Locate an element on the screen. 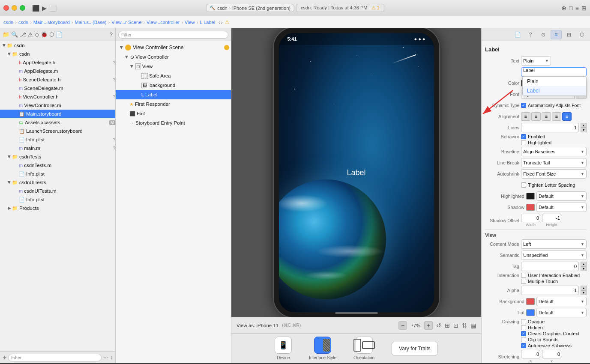 This screenshot has width=590, height=364. inspector-tab-quickhelp: ? is located at coordinates (530, 35).